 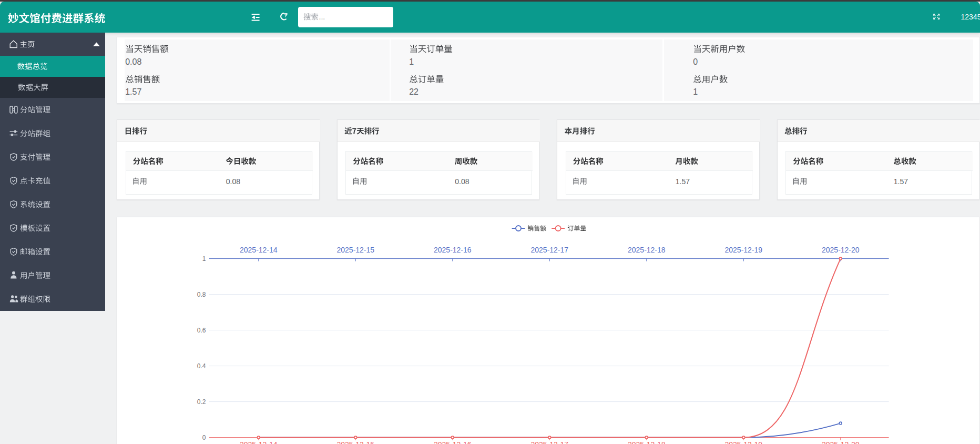 I want to click on svg-text: 22, so click(x=414, y=92).